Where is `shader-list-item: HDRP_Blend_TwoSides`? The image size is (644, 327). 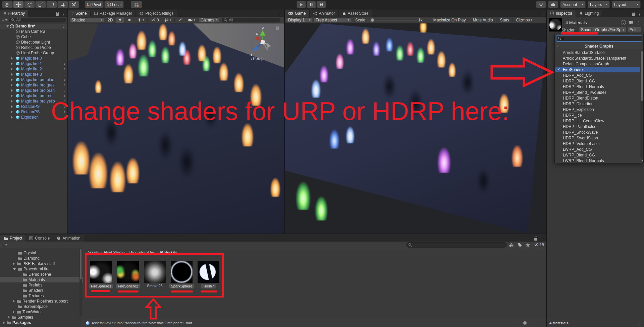 shader-list-item: HDRP_Blend_TwoSides is located at coordinates (597, 92).